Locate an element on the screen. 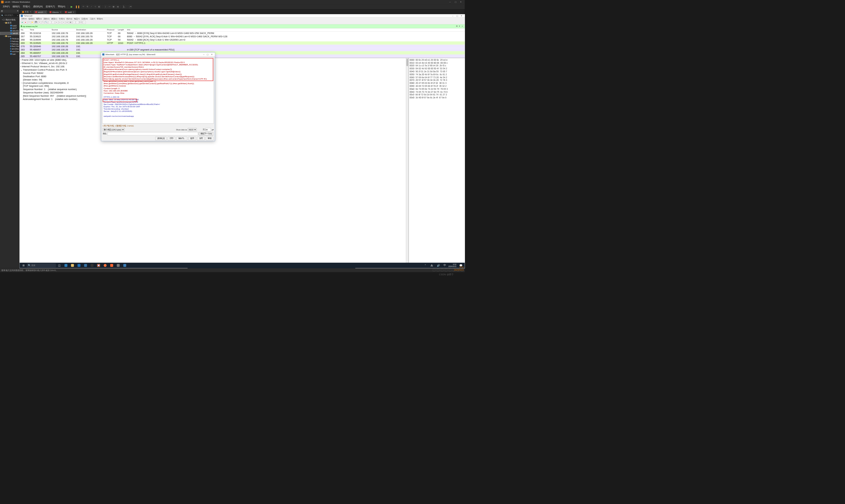 This screenshot has width=845, height=504. tree-vm: win7ise is located at coordinates (10, 52).